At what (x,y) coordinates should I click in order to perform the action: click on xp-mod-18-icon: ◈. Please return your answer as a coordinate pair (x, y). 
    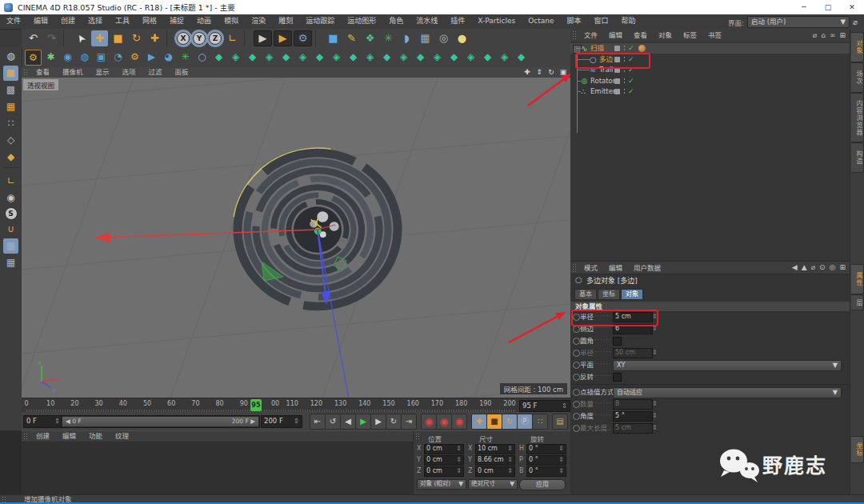
    Looking at the image, I should click on (504, 58).